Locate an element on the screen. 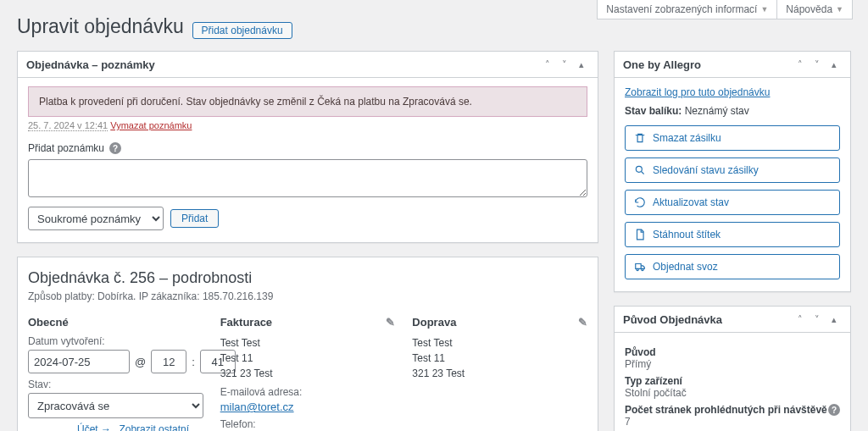 Image resolution: width=868 pixels, height=431 pixels. note-type-select: Soukromé poznámky is located at coordinates (96, 218).